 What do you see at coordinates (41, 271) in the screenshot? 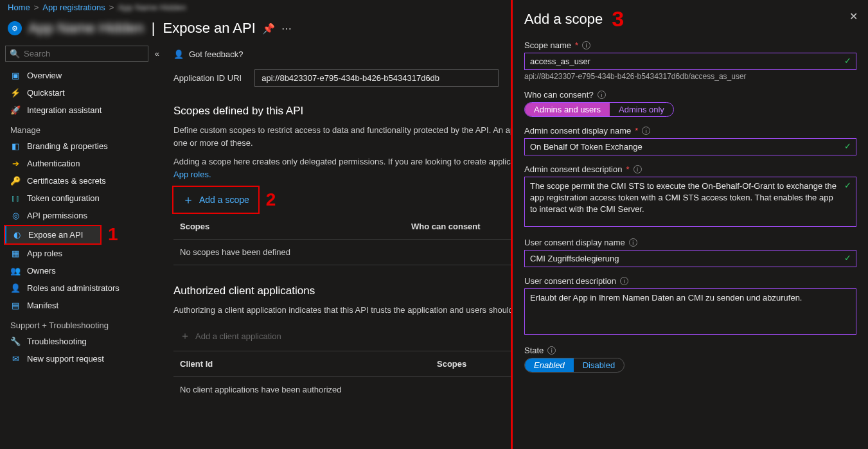
I see `nav-label: Owners` at bounding box center [41, 271].